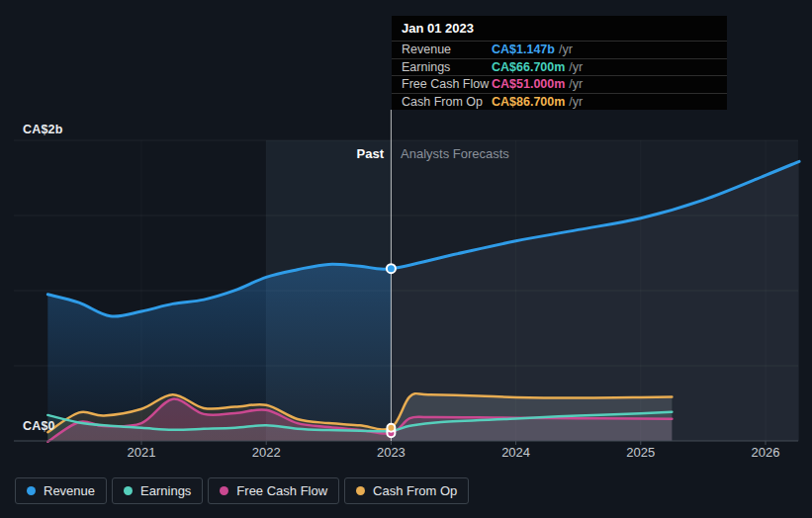 This screenshot has height=518, width=812. I want to click on tooltip-row-value: CA$1.147b, so click(523, 49).